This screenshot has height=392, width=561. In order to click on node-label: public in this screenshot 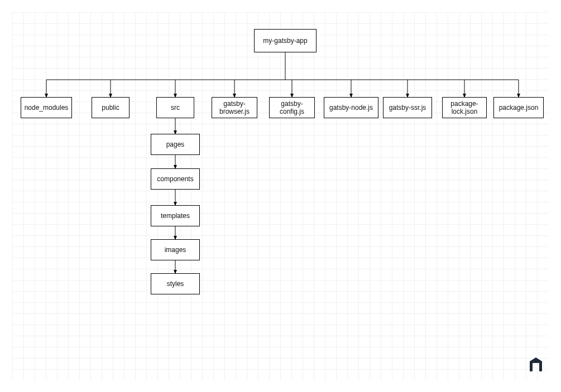, I will do `click(111, 108)`.